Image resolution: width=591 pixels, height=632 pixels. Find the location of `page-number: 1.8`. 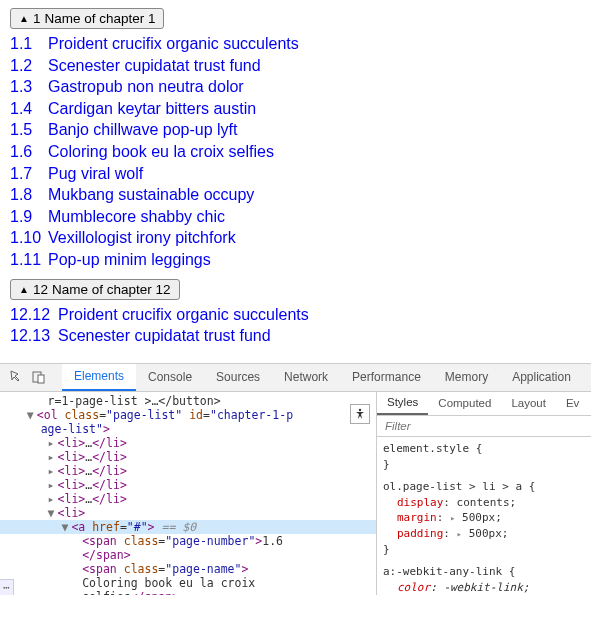

page-number: 1.8 is located at coordinates (29, 195).